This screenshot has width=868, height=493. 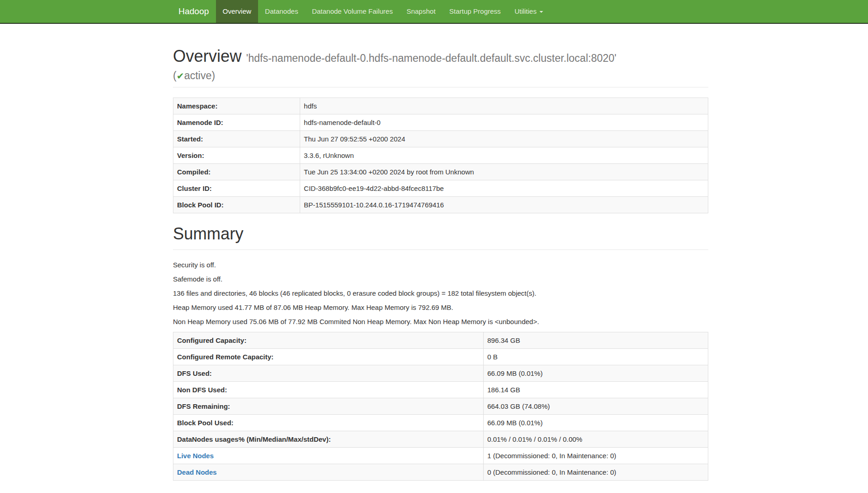 I want to click on summary-header: Summary, so click(x=441, y=236).